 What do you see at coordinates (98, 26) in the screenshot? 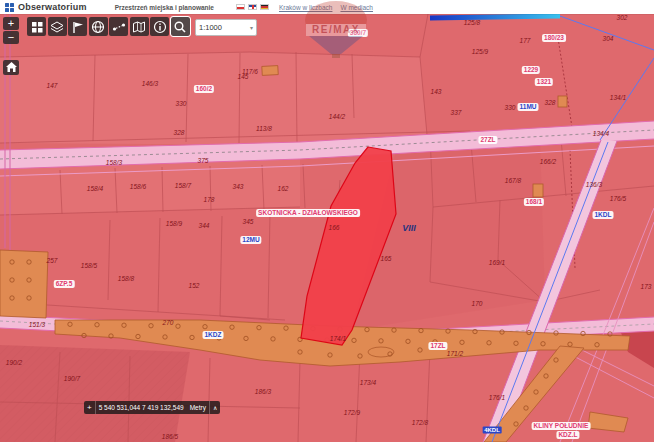
I see `basemap-globe-button` at bounding box center [98, 26].